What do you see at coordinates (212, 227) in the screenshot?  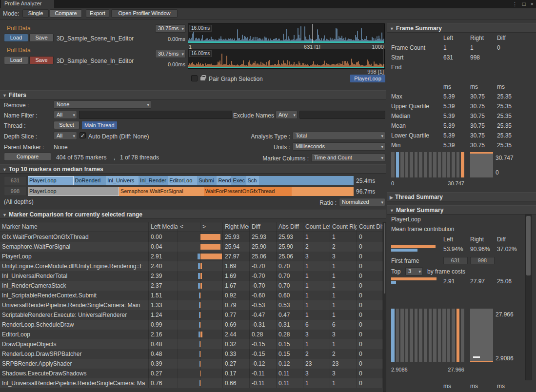 I see `column-header: >` at bounding box center [212, 227].